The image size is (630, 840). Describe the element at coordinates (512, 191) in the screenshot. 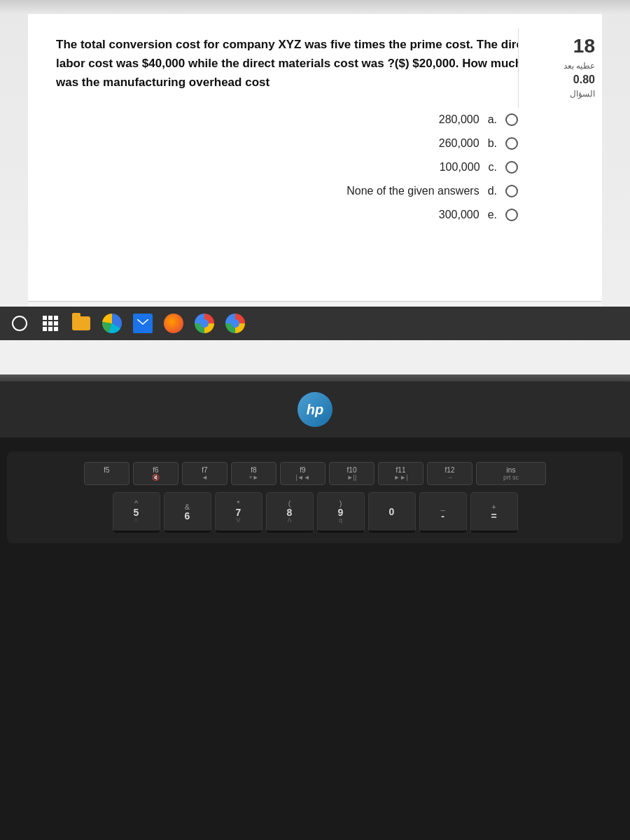

I see `radio-d` at that location.